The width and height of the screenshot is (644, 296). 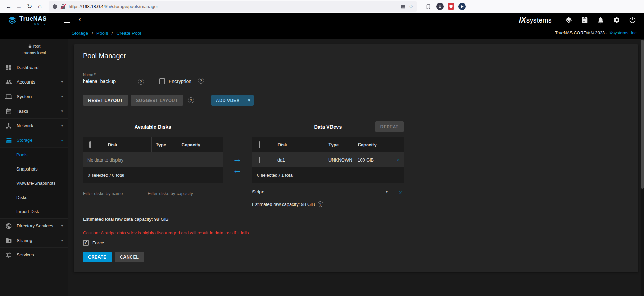 What do you see at coordinates (40, 7) in the screenshot?
I see `browser-home-button: ⌂` at bounding box center [40, 7].